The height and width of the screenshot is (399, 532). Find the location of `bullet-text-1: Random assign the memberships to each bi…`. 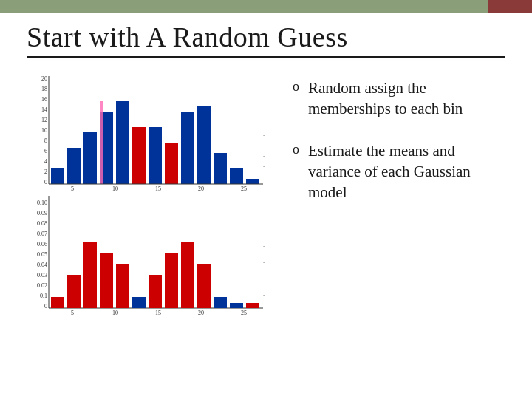

bullet-text-1: Random assign the memberships to each bi… is located at coordinates (406, 99).